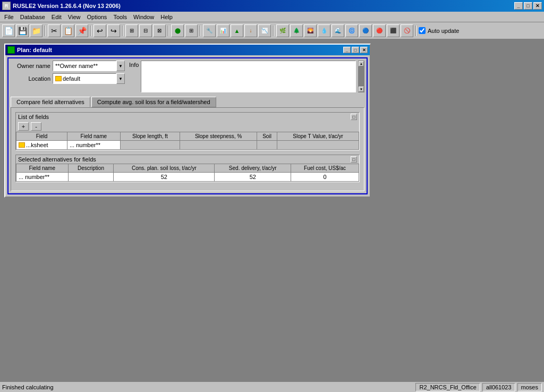 The height and width of the screenshot is (392, 544). Describe the element at coordinates (422, 31) in the screenshot. I see `auto-update-checkbox` at that location.